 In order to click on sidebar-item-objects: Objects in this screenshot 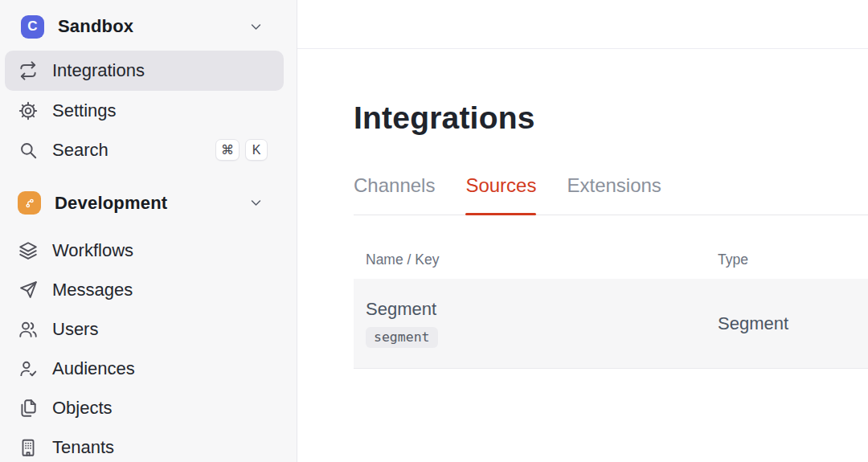, I will do `click(145, 408)`.